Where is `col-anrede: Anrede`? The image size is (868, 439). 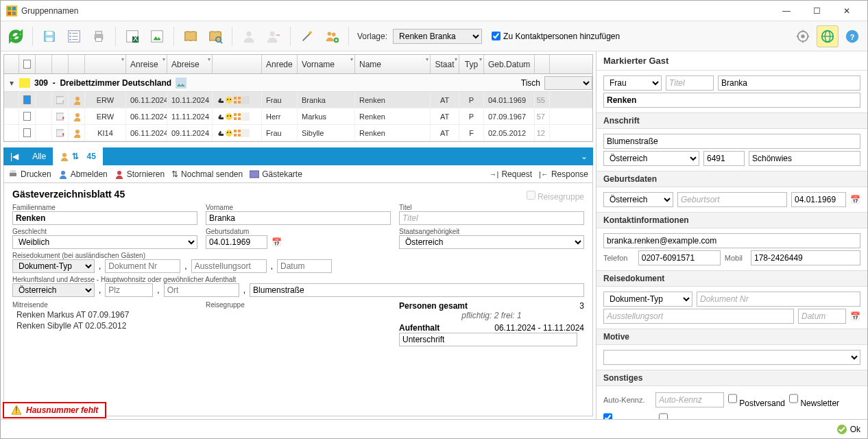 col-anrede: Anrede is located at coordinates (280, 64).